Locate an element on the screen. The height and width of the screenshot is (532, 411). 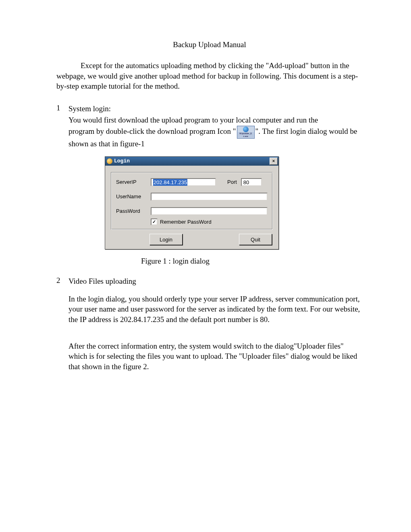
doc-title: Backup Upload Manual is located at coordinates (210, 45).